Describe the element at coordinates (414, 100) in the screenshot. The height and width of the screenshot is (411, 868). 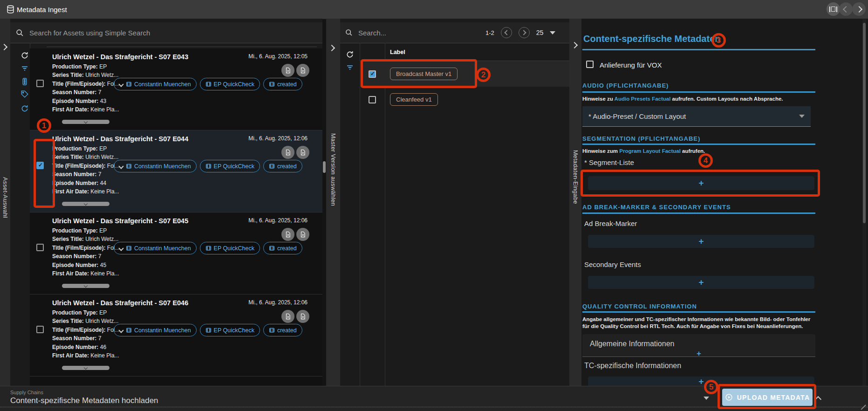
I see `version-label-chip: Cleanfeed v1` at that location.